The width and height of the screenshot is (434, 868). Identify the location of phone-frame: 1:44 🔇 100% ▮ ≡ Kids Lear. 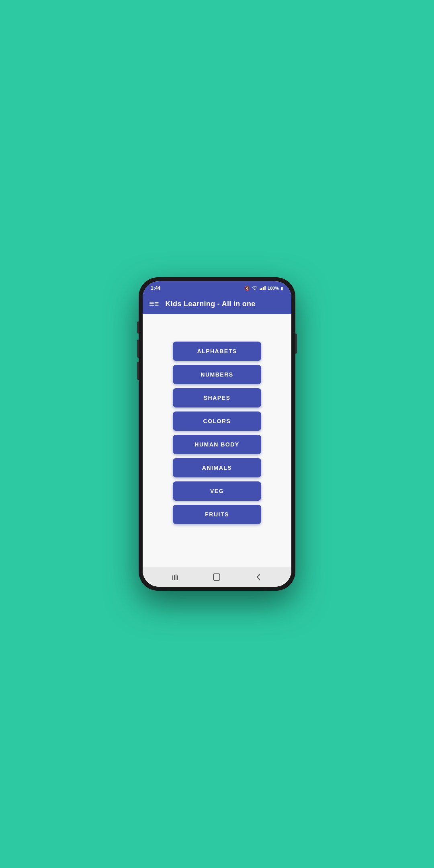
(217, 434).